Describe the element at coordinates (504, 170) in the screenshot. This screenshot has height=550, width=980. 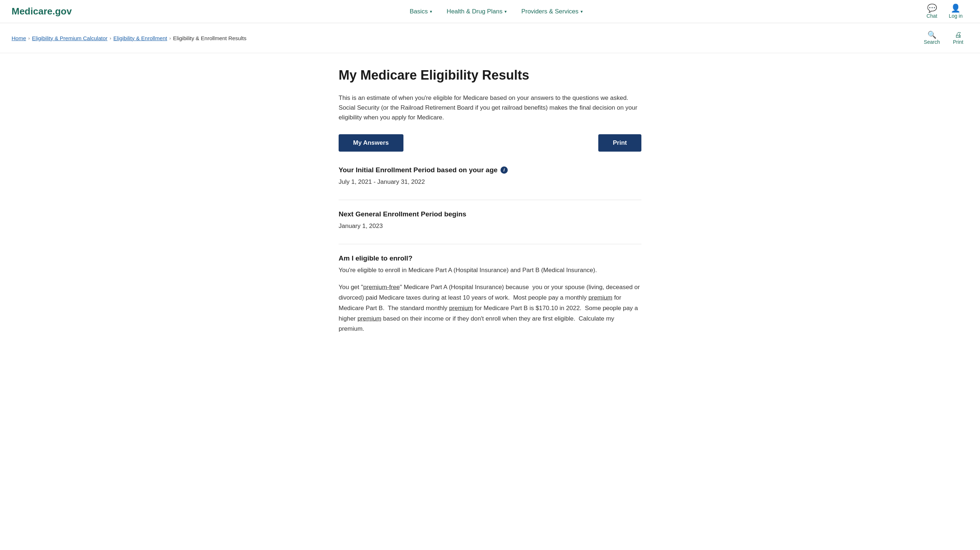
I see `info-icon: i` at that location.